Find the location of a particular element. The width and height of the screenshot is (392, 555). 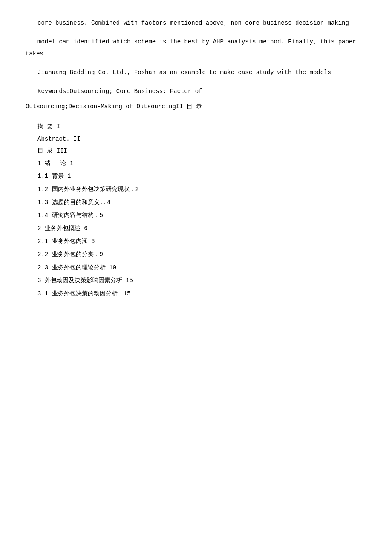

toc-zhaiyao-text: 摘 要 I is located at coordinates (49, 127).